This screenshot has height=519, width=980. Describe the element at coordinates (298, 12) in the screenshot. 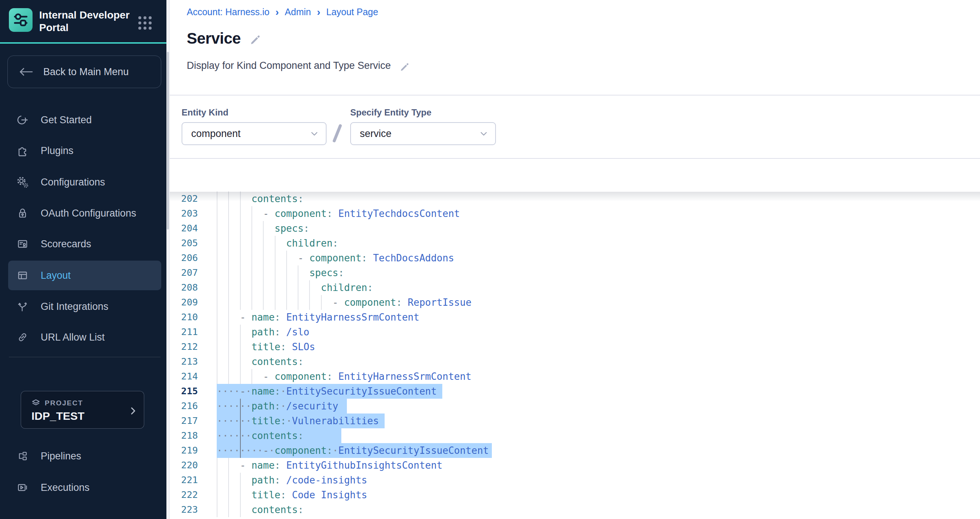

I see `breadcrumb-admin: Admin` at that location.